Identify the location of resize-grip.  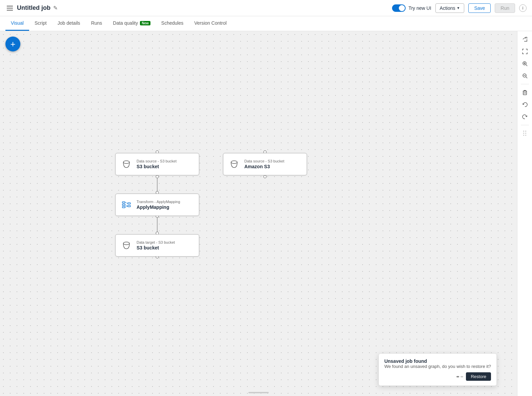
(525, 133).